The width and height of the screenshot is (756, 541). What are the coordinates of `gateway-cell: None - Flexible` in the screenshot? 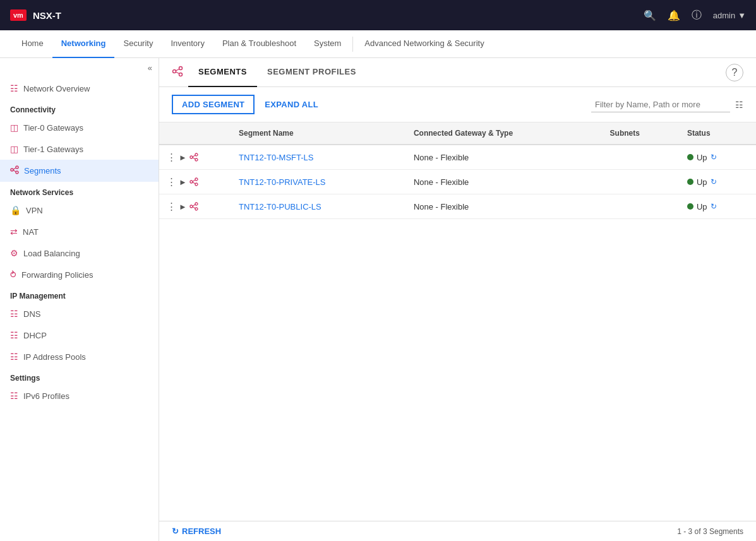 It's located at (504, 157).